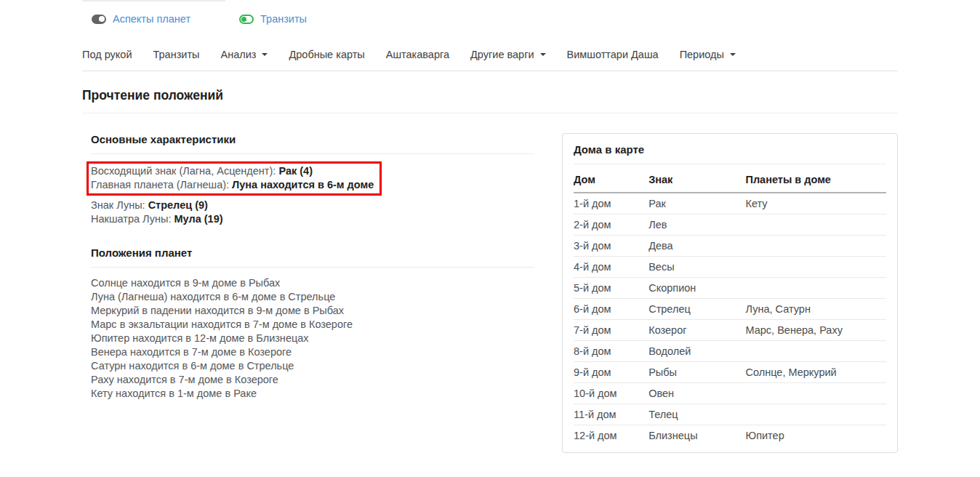 The image size is (980, 477). What do you see at coordinates (816, 436) in the screenshot?
I see `planets-cell: Юпитер` at bounding box center [816, 436].